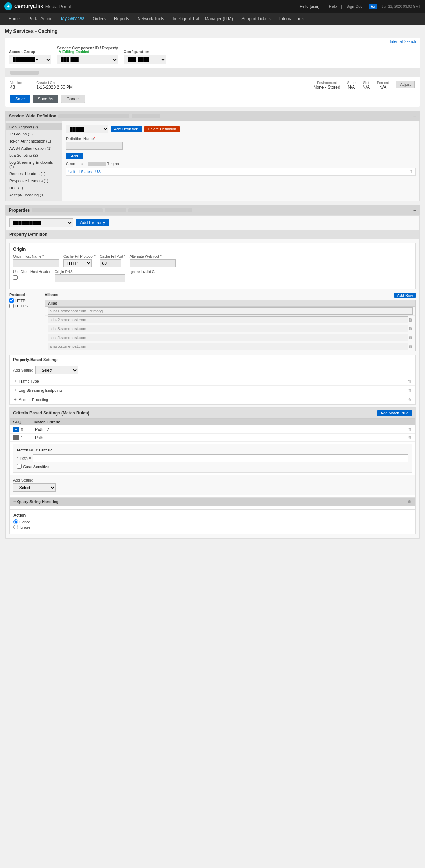  What do you see at coordinates (19, 467) in the screenshot?
I see `case-sensitive-checkbox` at bounding box center [19, 467].